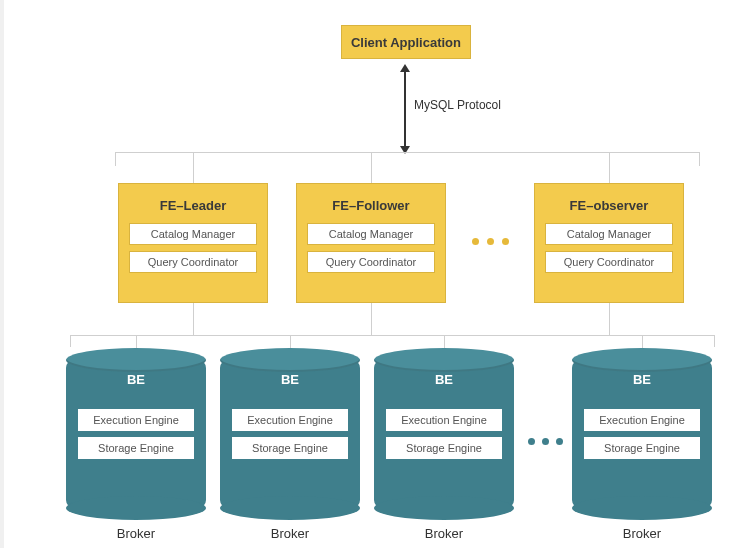  What do you see at coordinates (408, 152) in the screenshot?
I see `fe-distribution-line` at bounding box center [408, 152].